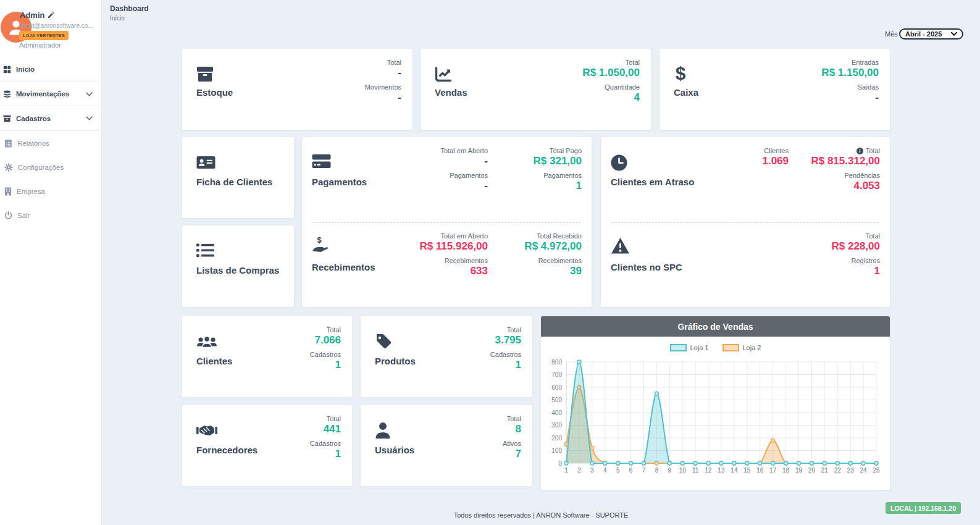  Describe the element at coordinates (715, 403) in the screenshot. I see `card-sales-chart: Gráfico de Vendas Loja 1 Loja 2 01002003…` at that location.